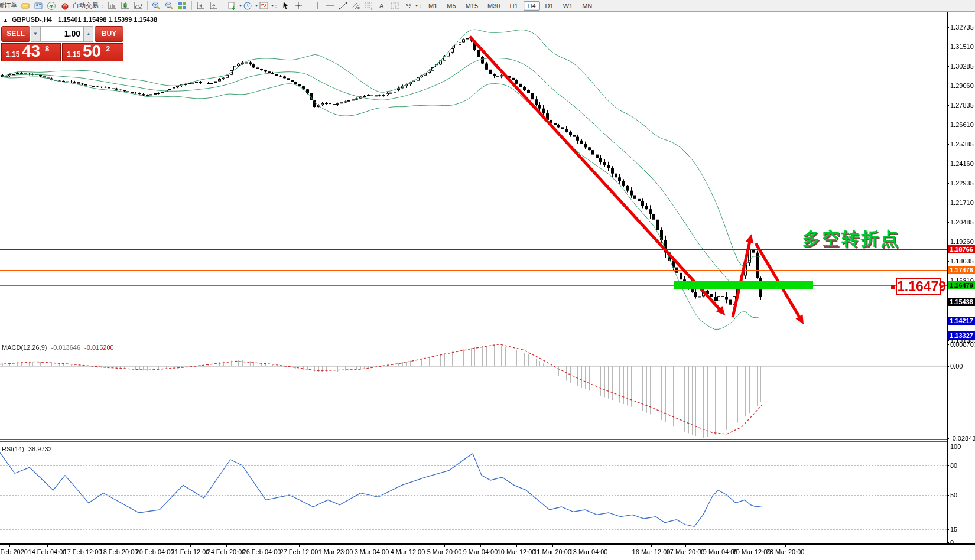 This screenshot has width=975, height=560. Describe the element at coordinates (395, 6) in the screenshot. I see `text-label-tool-icon: T` at that location.